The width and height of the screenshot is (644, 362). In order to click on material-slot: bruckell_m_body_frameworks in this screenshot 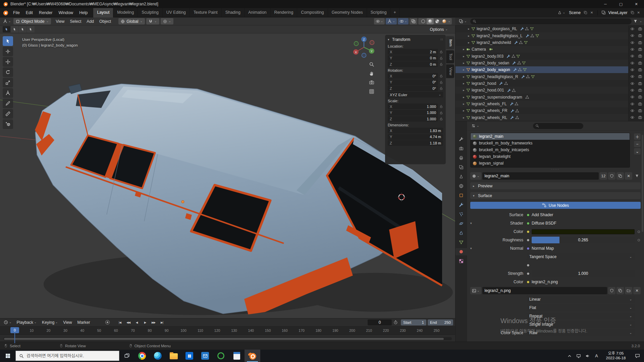, I will do `click(550, 143)`.